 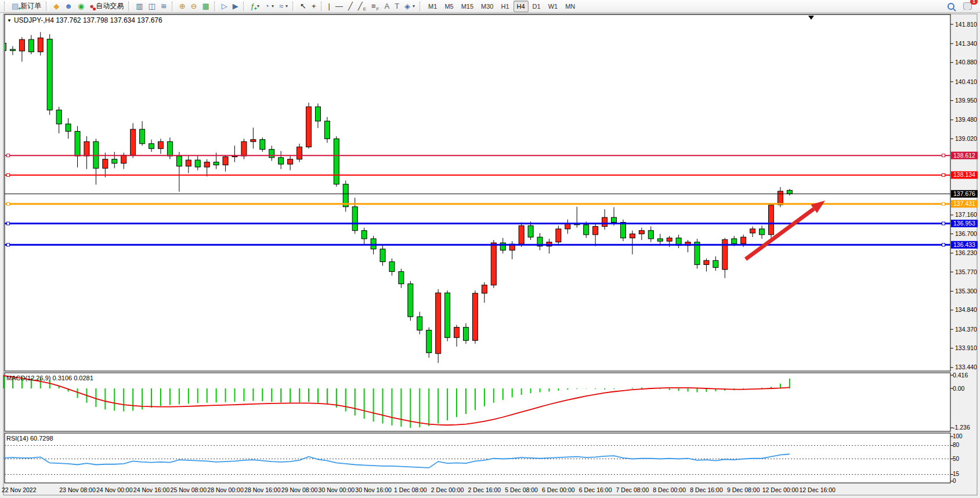 I want to click on rsi-scale-label: 80, so click(x=956, y=445).